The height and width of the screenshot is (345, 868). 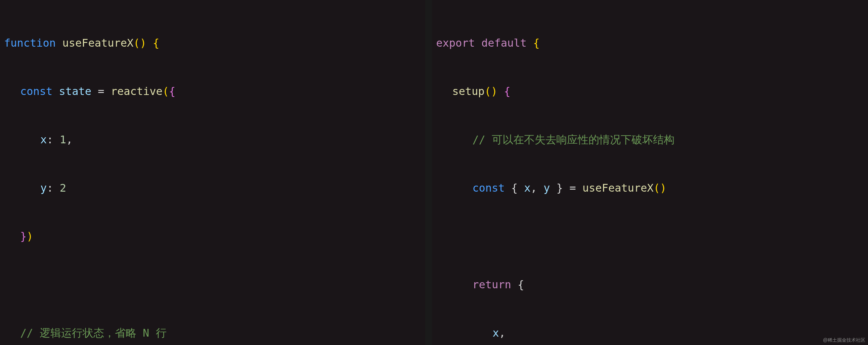 I want to click on function-name: useFeatureX, so click(x=98, y=43).